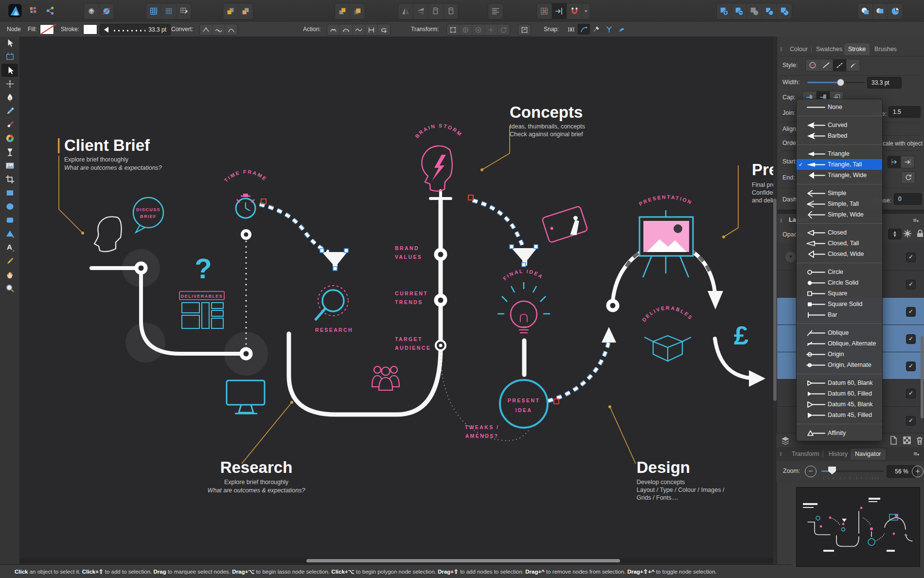 This screenshot has width=924, height=578. What do you see at coordinates (920, 234) in the screenshot?
I see `lock-icon` at bounding box center [920, 234].